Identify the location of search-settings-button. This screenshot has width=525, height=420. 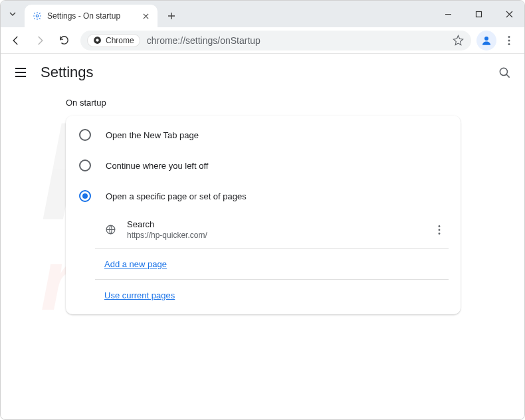
(504, 72).